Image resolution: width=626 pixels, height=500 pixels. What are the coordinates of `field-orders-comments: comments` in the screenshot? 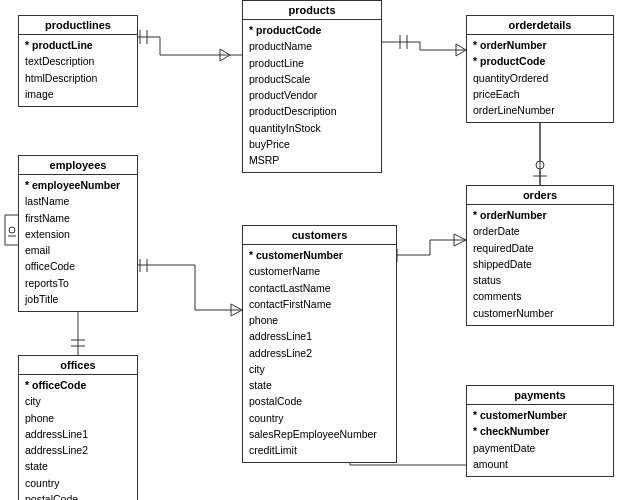 It's located at (540, 296).